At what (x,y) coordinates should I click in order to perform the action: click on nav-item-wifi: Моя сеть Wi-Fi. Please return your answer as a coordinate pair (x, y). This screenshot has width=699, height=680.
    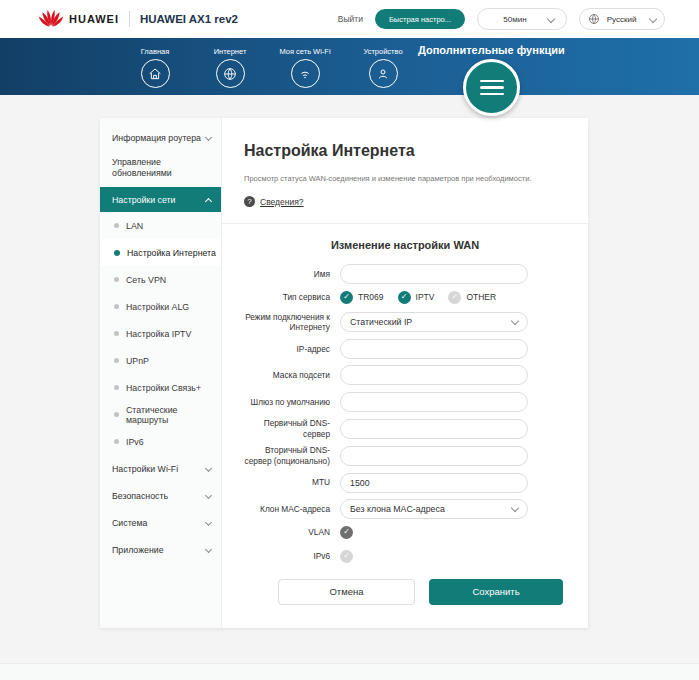
    Looking at the image, I should click on (305, 68).